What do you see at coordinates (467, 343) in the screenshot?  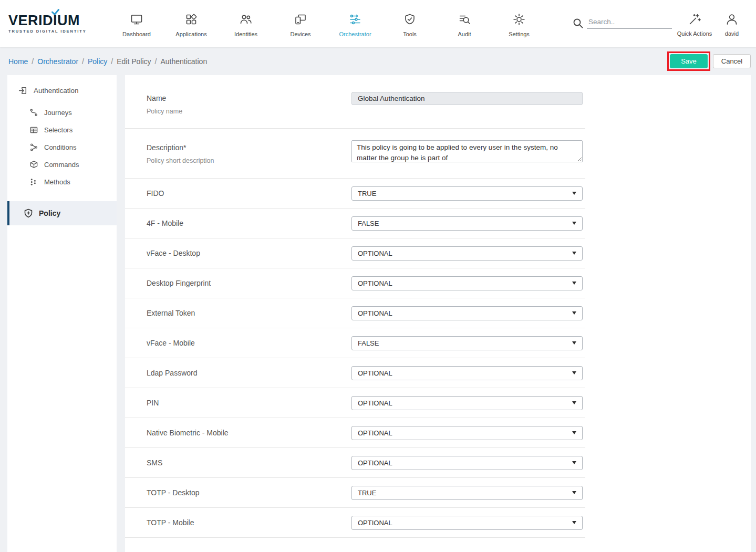 I see `vface-mobile-select: FALSE` at bounding box center [467, 343].